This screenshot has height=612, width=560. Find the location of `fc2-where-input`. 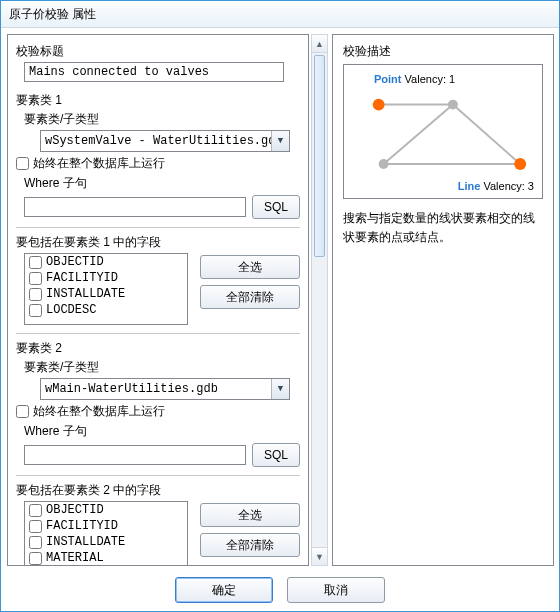

fc2-where-input is located at coordinates (135, 455).